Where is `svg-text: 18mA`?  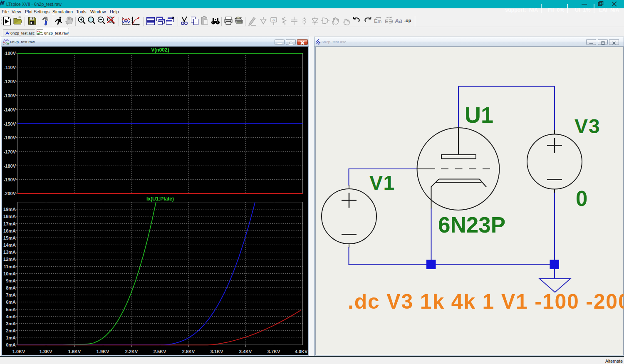
svg-text: 18mA is located at coordinates (10, 216).